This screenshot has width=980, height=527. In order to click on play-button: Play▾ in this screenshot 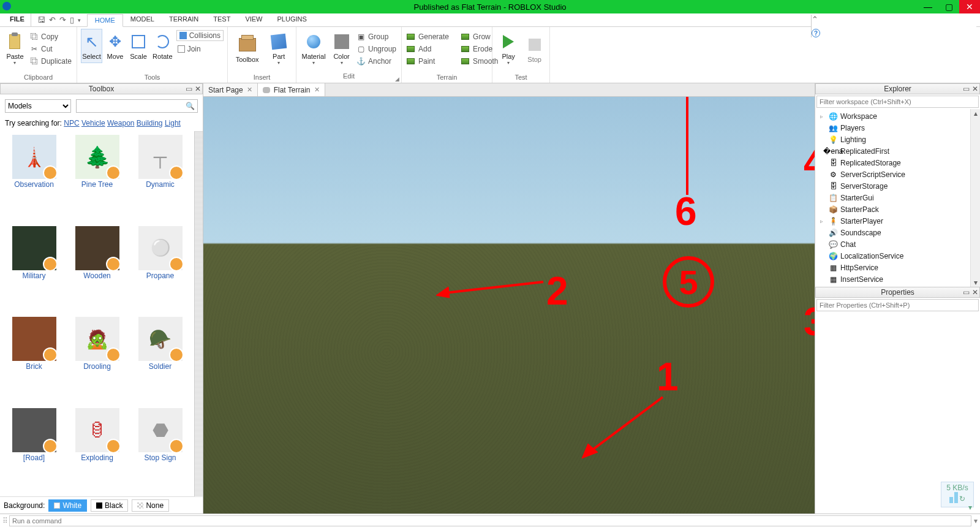, I will do `click(508, 49)`.